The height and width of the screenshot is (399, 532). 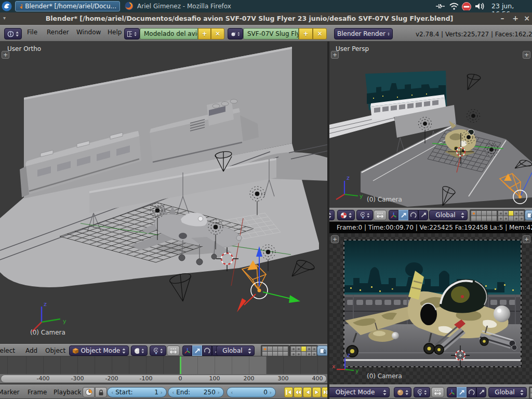 I want to click on scene-delete-button: ✕, so click(x=320, y=34).